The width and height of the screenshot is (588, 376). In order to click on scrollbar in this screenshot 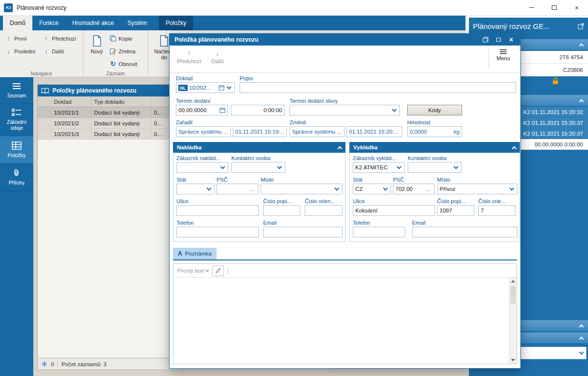, I will do `click(513, 321)`.